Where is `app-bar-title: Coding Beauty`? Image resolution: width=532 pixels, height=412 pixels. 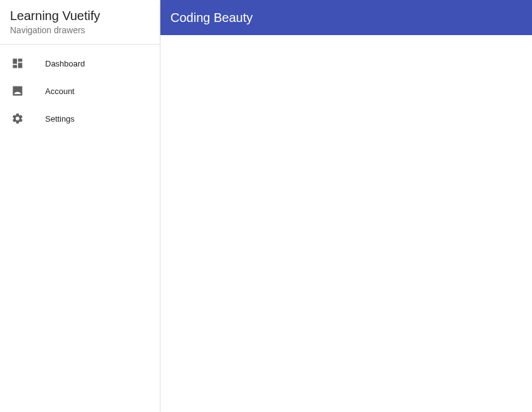
app-bar-title: Coding Beauty is located at coordinates (212, 18).